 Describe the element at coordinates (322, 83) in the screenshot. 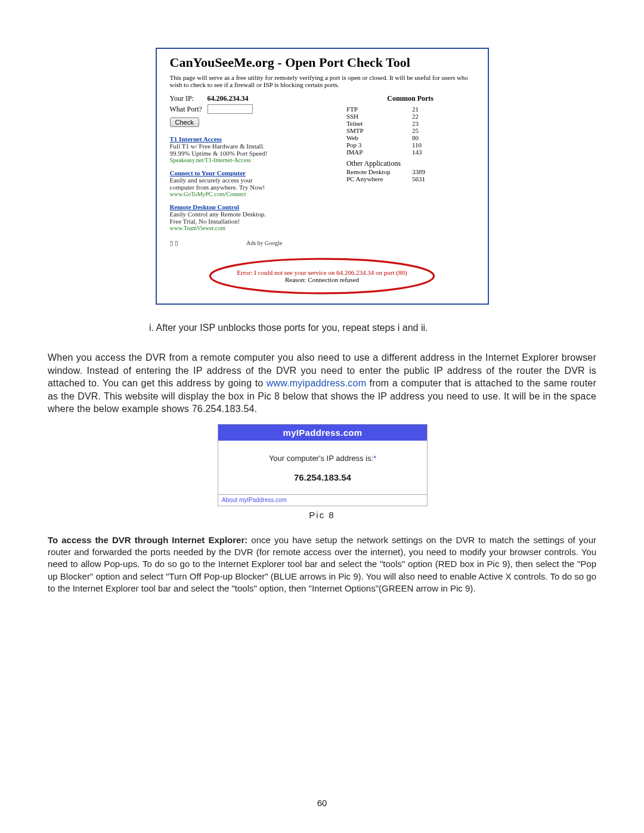

I see `tool-description: This page will serve as a free utility f…` at that location.